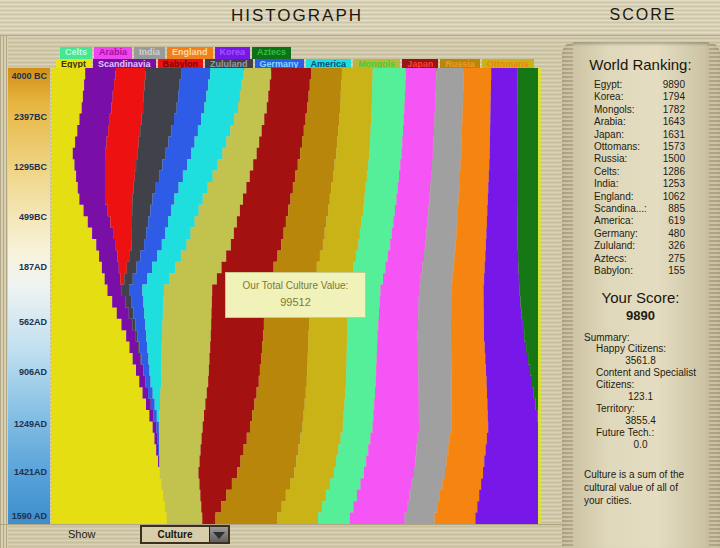 The image size is (720, 548). What do you see at coordinates (676, 246) in the screenshot?
I see `ranking-civ-score: 326` at bounding box center [676, 246].